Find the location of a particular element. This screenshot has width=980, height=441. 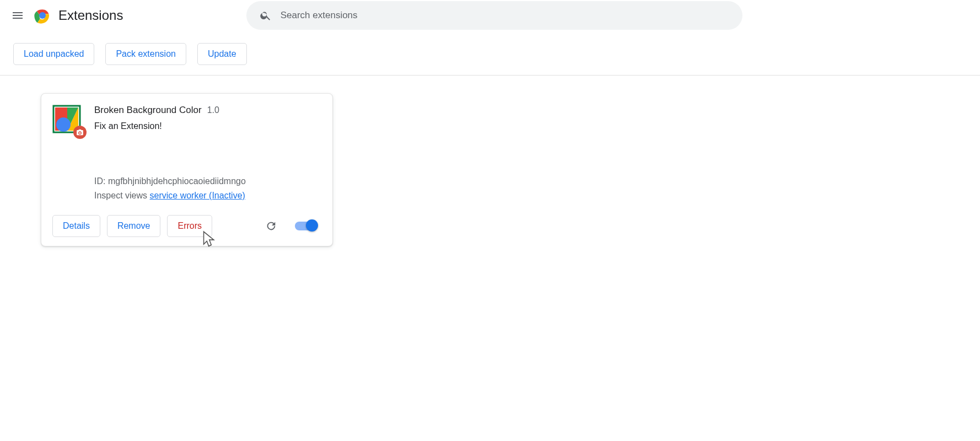

extension-card: Broken Background Color 1.0 Fix an Exten… is located at coordinates (187, 170).